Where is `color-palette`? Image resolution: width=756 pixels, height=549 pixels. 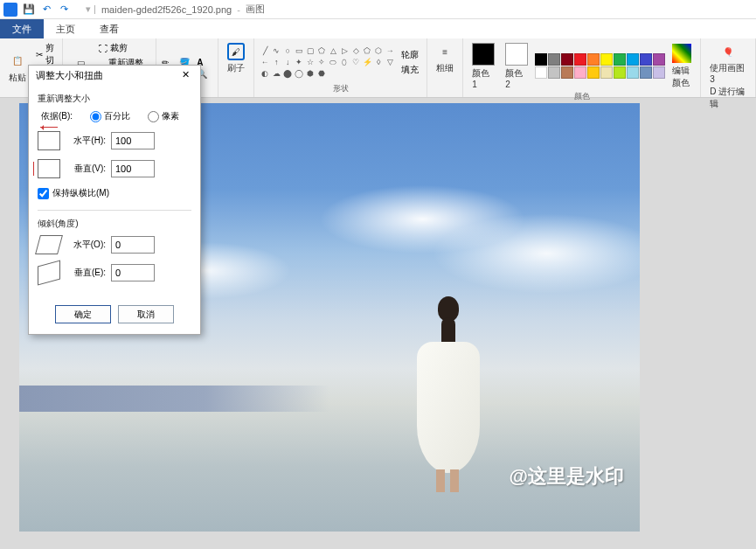 color-palette is located at coordinates (600, 66).